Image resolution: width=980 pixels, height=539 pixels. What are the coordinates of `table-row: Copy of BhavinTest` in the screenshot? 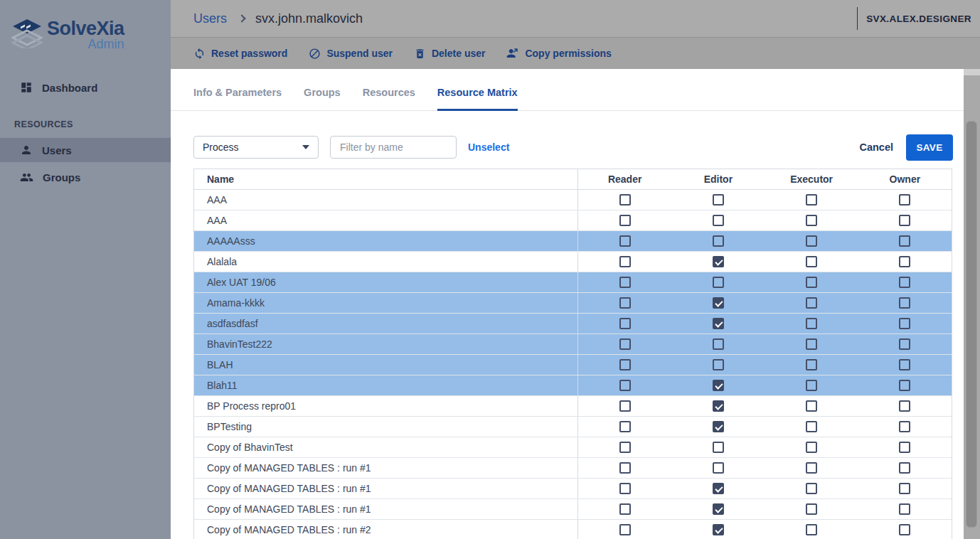 It's located at (573, 448).